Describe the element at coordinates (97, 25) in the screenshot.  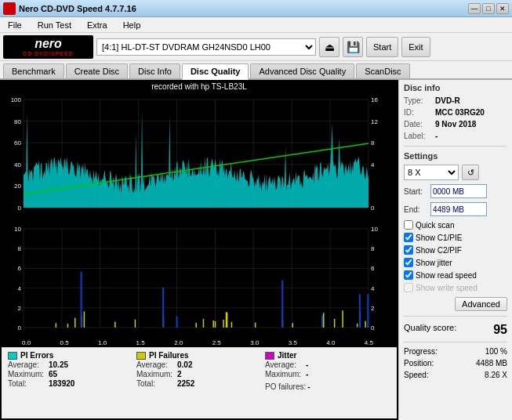
I see `menu-extra: Extra` at that location.